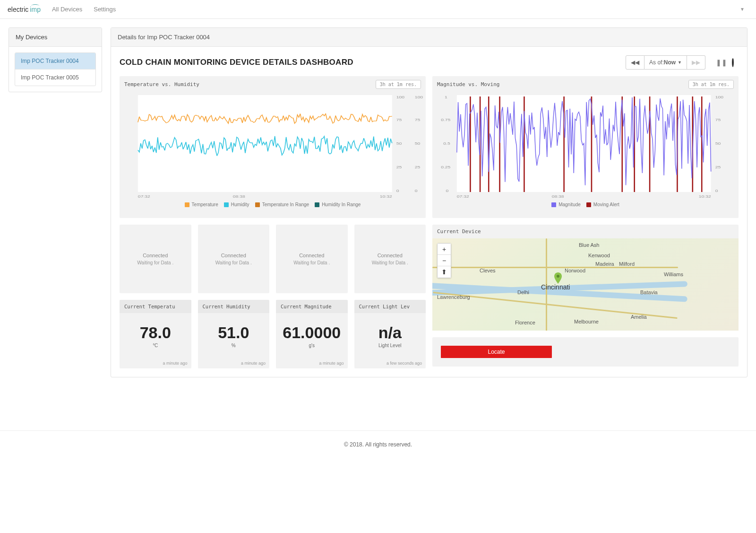 The image size is (756, 533). Describe the element at coordinates (635, 62) in the screenshot. I see `rewind-icon: ◀◀` at that location.